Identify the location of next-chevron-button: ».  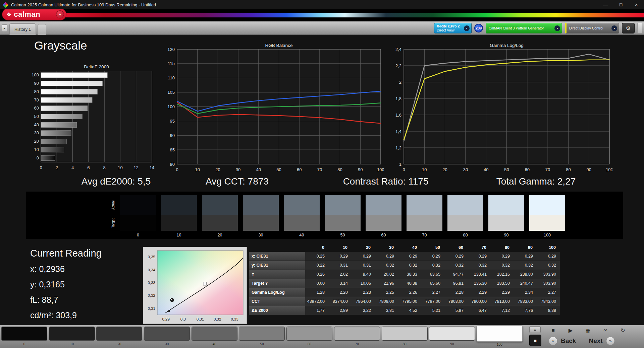
(610, 341).